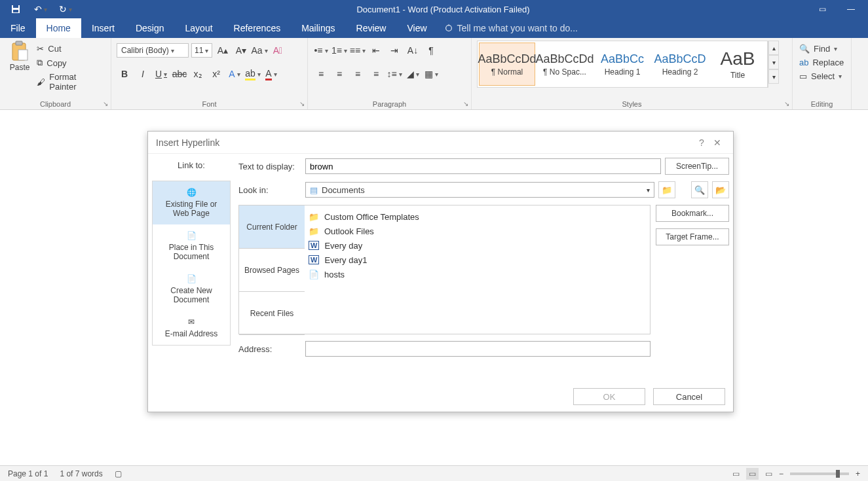 Image resolution: width=868 pixels, height=481 pixels. Describe the element at coordinates (150, 28) in the screenshot. I see `tab-design: Design` at that location.